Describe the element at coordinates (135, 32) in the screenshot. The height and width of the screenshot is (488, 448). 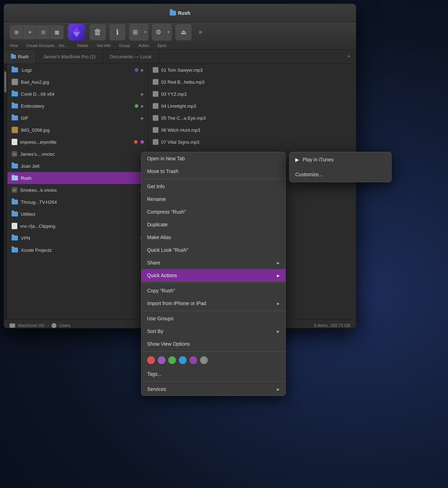
I see `group-main: ⊞` at that location.